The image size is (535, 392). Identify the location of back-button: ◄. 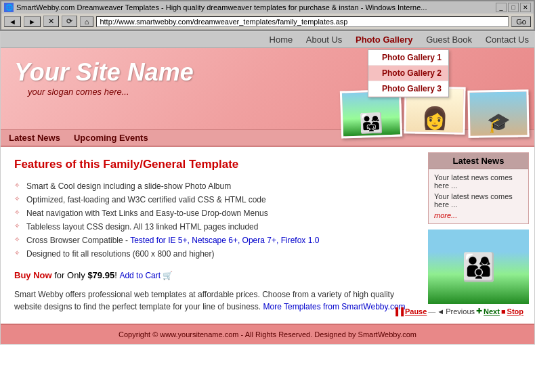
(12, 22).